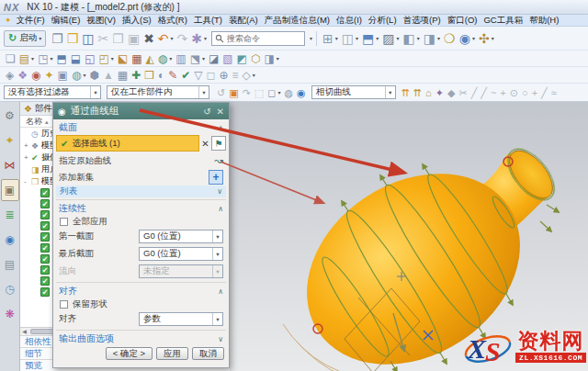  What do you see at coordinates (249, 75) in the screenshot?
I see `surface-toolbar-icon: ◇` at bounding box center [249, 75].